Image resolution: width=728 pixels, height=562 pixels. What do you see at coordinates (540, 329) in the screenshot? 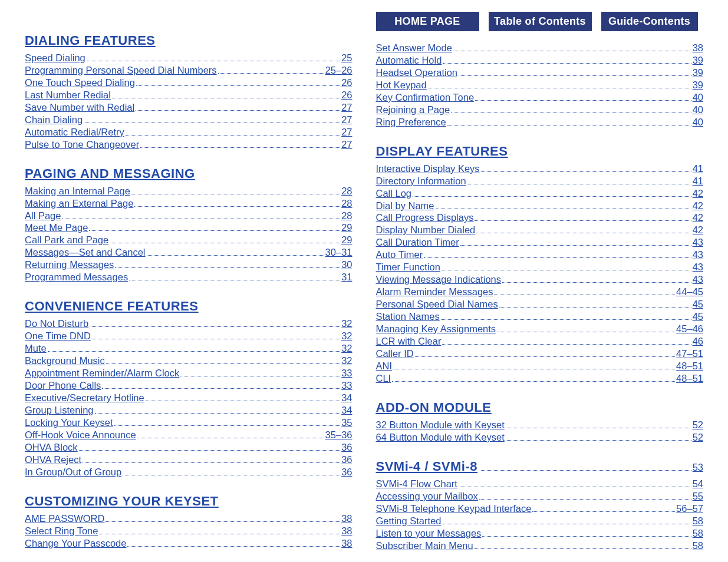
I see `toc-entry: Managing Key Assignments45–46` at bounding box center [540, 329].